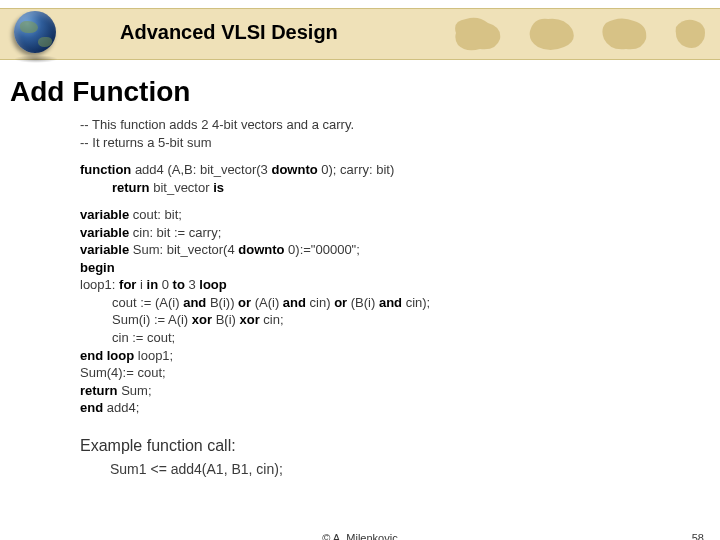 The height and width of the screenshot is (540, 720). I want to click on code-line: cout := (A(i) and B(i)) or (A(i) and cin…, so click(416, 303).